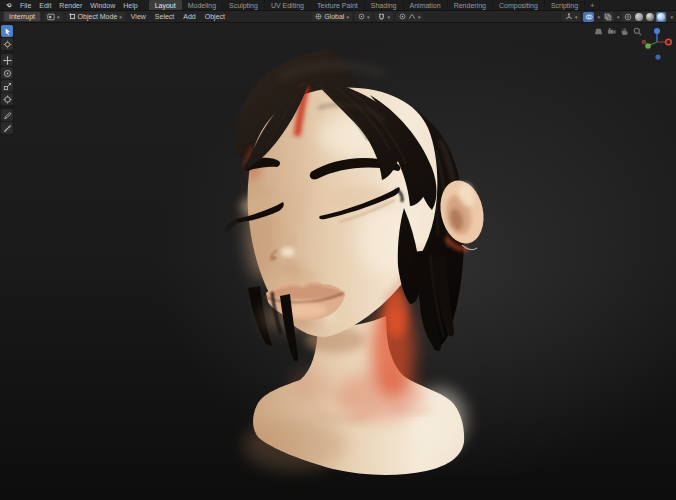 The height and width of the screenshot is (500, 676). Describe the element at coordinates (669, 42) in the screenshot. I see `axis-x-handle` at that location.